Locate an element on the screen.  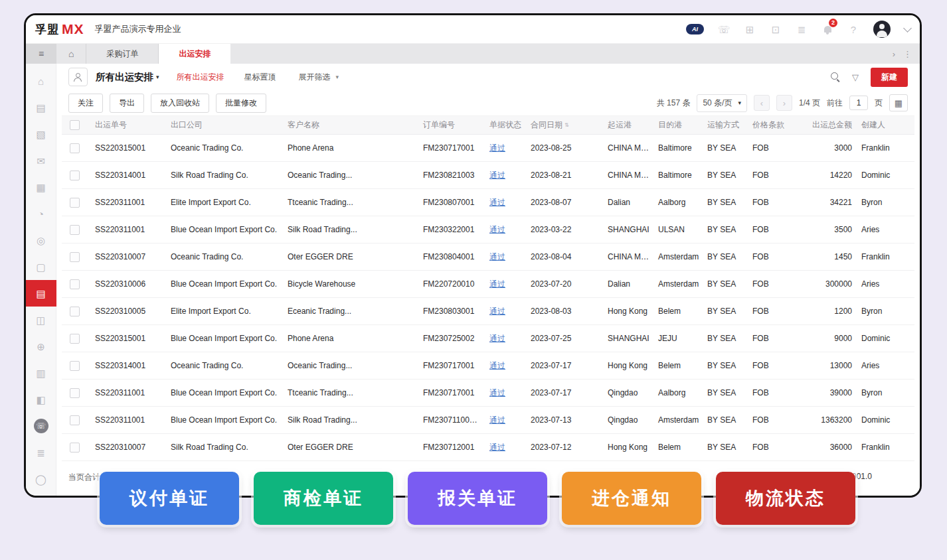
follow-button: 关注 is located at coordinates (86, 104).